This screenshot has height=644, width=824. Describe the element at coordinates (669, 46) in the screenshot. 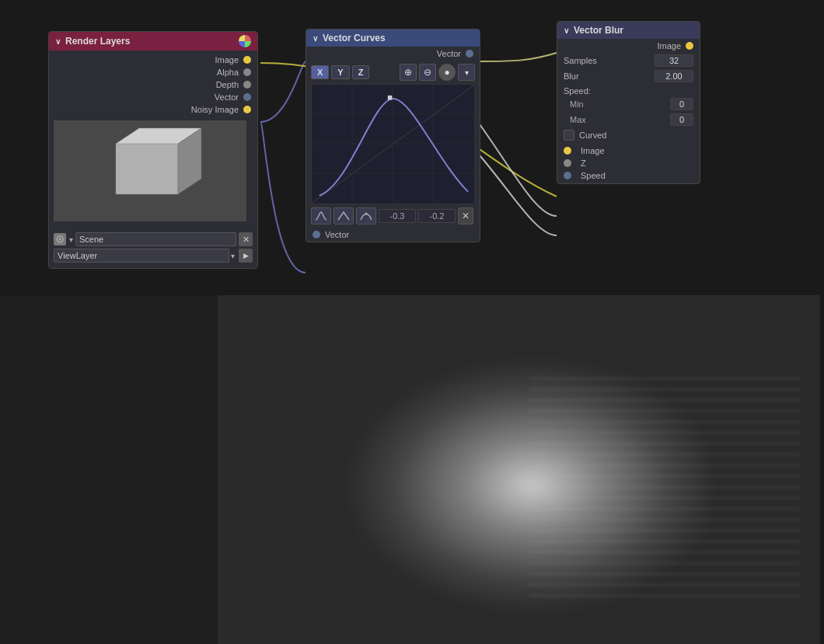

I see `vb-image-input-label: Image` at that location.